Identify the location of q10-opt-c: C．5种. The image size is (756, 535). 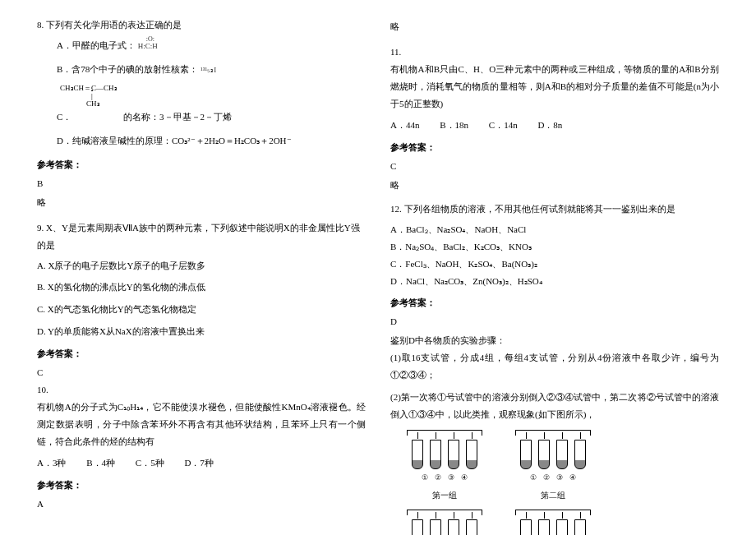
(150, 463).